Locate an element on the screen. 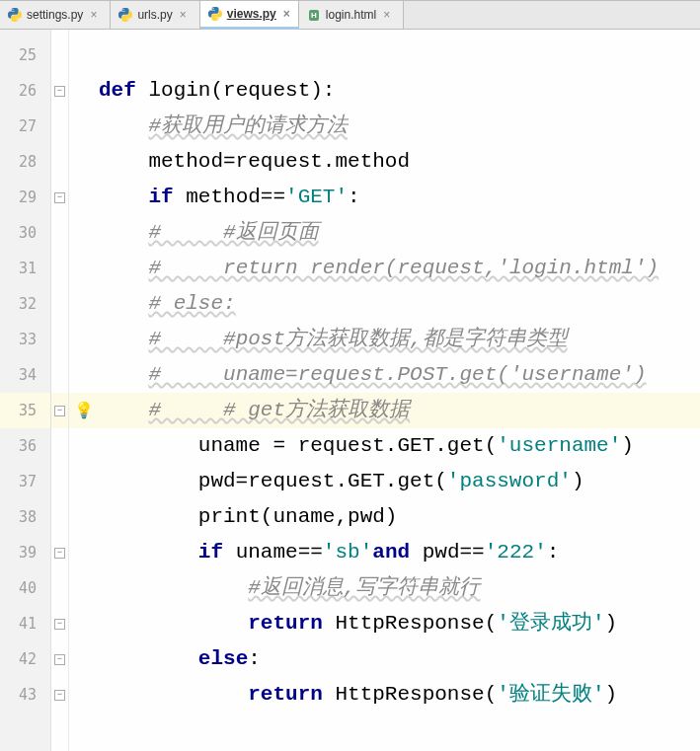 This screenshot has width=700, height=751. line-number: 36 is located at coordinates (26, 446).